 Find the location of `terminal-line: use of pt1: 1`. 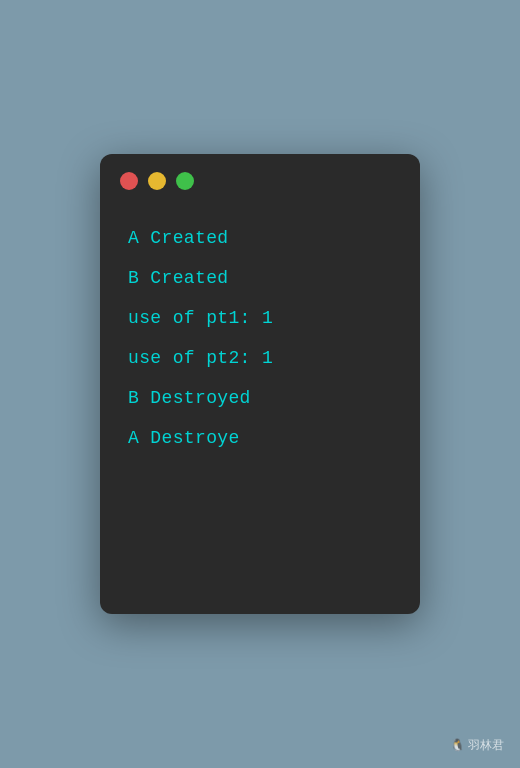

terminal-line: use of pt1: 1 is located at coordinates (260, 318).